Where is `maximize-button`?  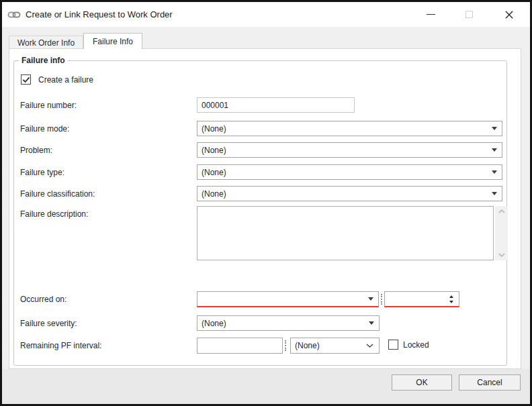
maximize-button is located at coordinates (469, 15).